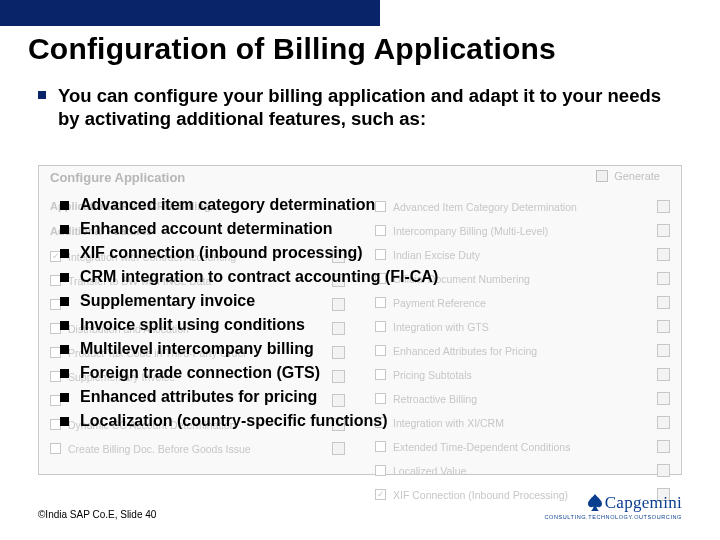 The height and width of the screenshot is (540, 720). Describe the element at coordinates (118, 178) in the screenshot. I see `bg-caption: Configure Application` at that location.